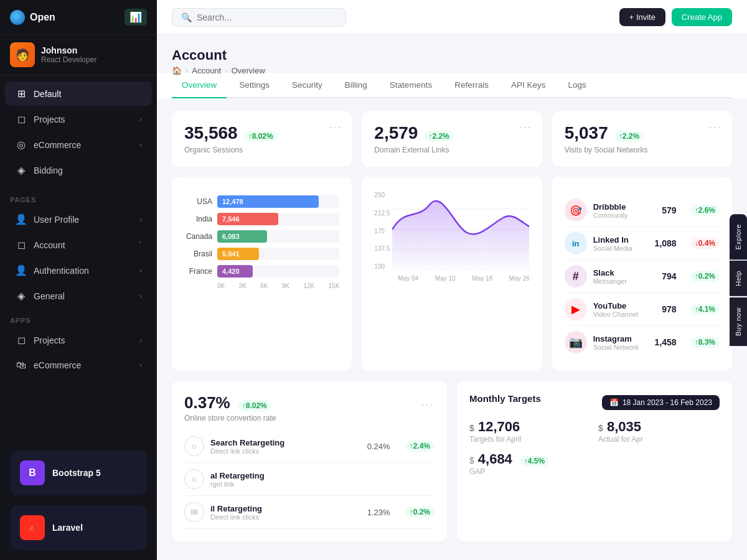 The width and height of the screenshot is (747, 560). Describe the element at coordinates (261, 254) in the screenshot. I see `bar-row-brasil: Brasil 5,041` at that location.